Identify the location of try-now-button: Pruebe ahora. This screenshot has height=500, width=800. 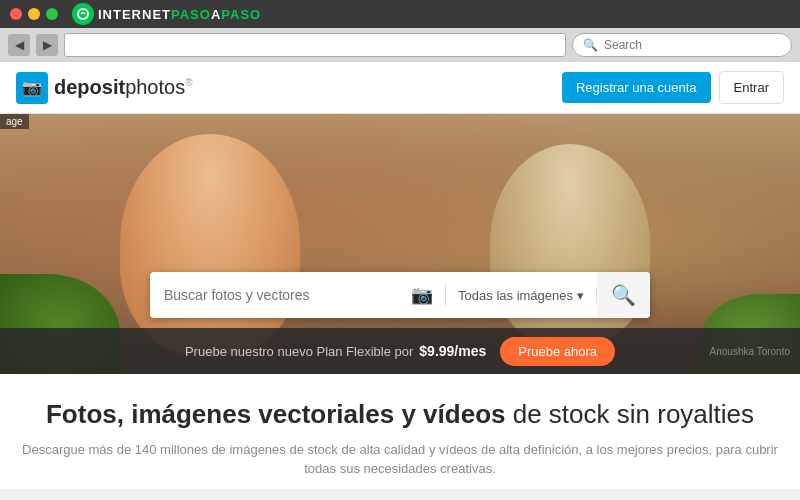
(558, 352).